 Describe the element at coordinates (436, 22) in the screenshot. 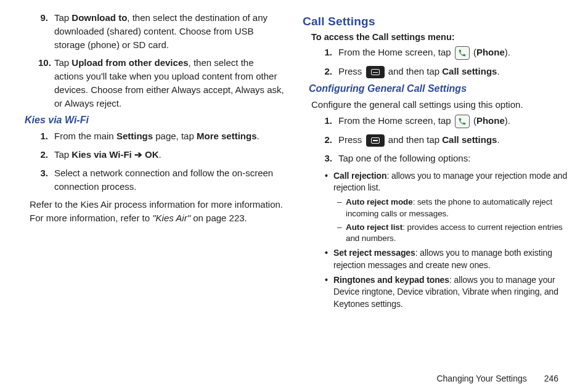

I see `call-settings-heading: Call Settings` at that location.